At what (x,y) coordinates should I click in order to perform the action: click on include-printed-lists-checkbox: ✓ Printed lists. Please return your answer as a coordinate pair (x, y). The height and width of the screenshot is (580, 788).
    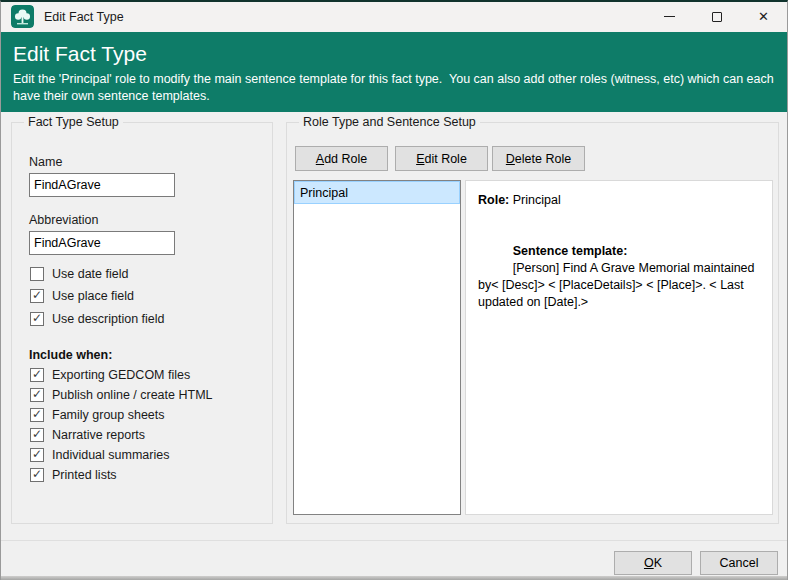
    Looking at the image, I should click on (74, 475).